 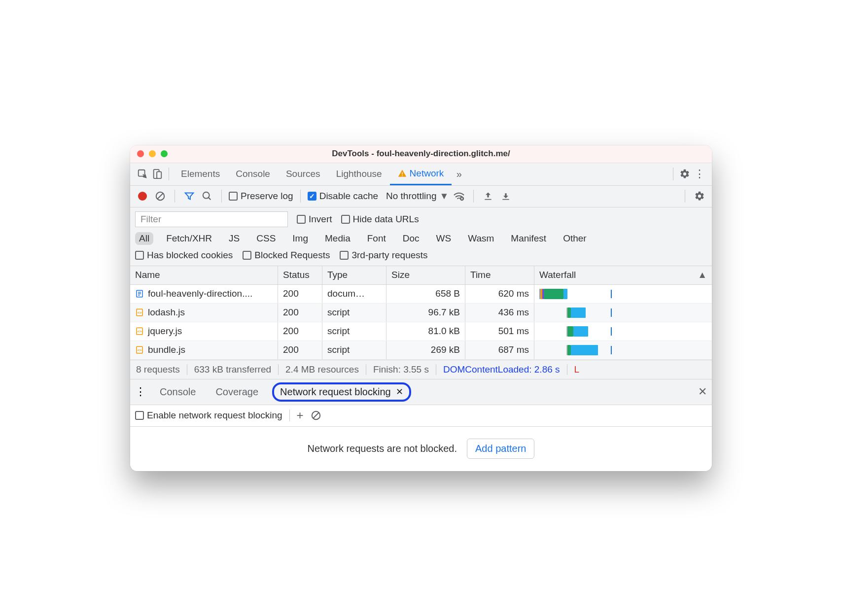 What do you see at coordinates (417, 196) in the screenshot?
I see `throttling-select: No throttling ▼` at bounding box center [417, 196].